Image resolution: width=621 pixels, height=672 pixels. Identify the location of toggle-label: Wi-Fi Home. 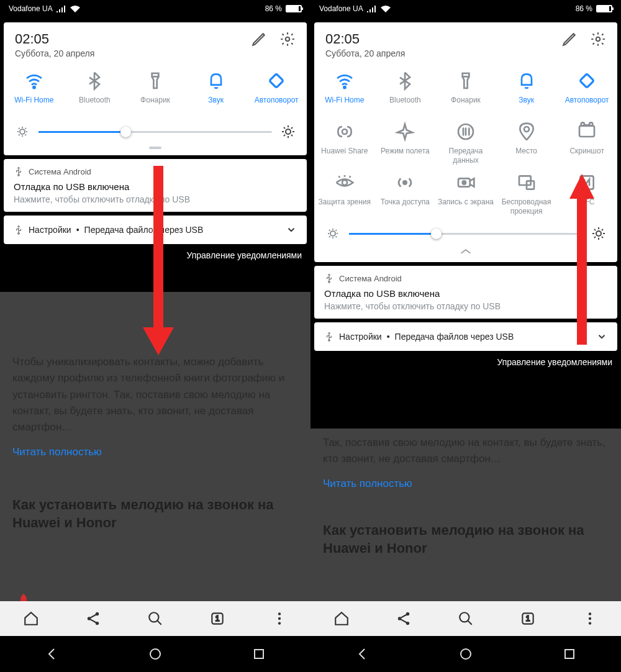
(344, 105).